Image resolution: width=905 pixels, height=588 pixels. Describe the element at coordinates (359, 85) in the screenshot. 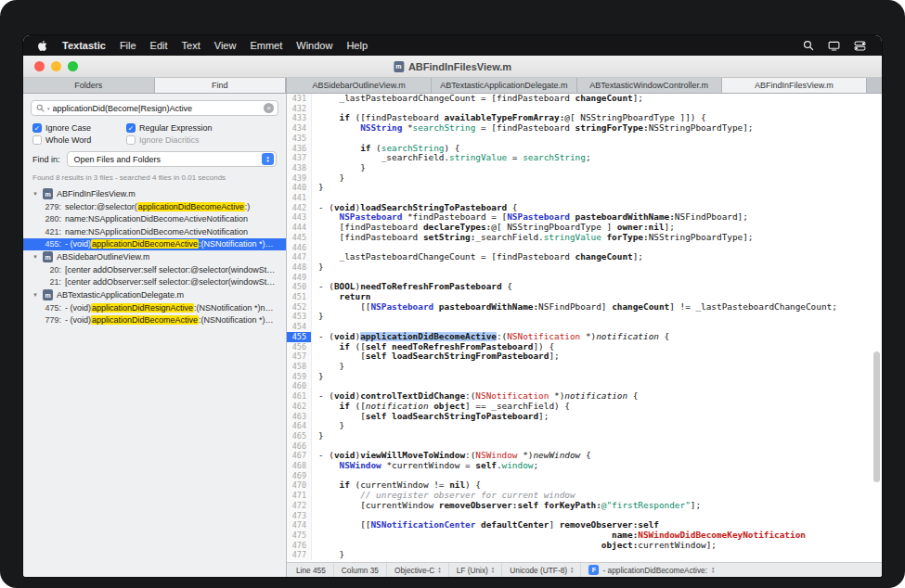

I see `document-tab-absidebaroutlineview-m: ABSidebarOutlineView.m` at that location.